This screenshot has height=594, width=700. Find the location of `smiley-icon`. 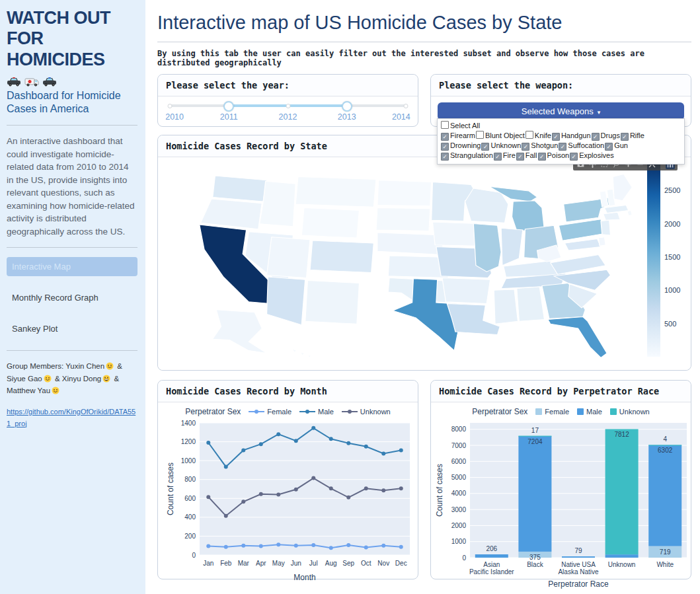

smiley-icon is located at coordinates (110, 366).